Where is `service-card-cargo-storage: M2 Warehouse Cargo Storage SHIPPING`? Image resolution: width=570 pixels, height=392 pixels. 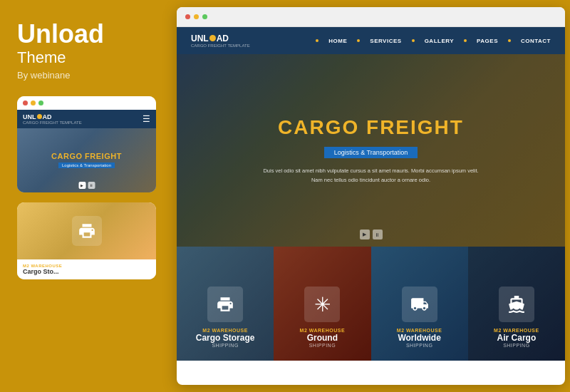 service-card-cargo-storage: M2 Warehouse Cargo Storage SHIPPING is located at coordinates (225, 304).